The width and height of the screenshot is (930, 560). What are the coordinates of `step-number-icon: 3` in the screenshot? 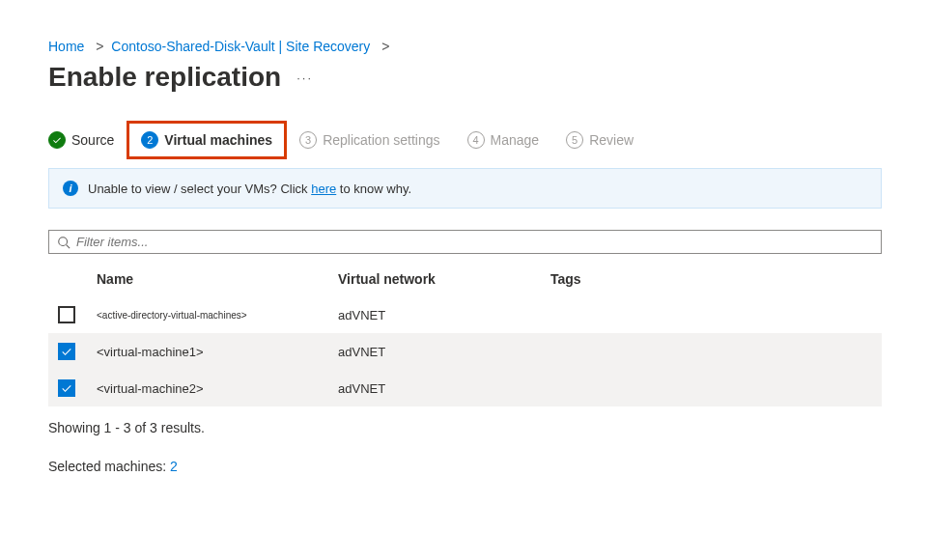 It's located at (308, 140).